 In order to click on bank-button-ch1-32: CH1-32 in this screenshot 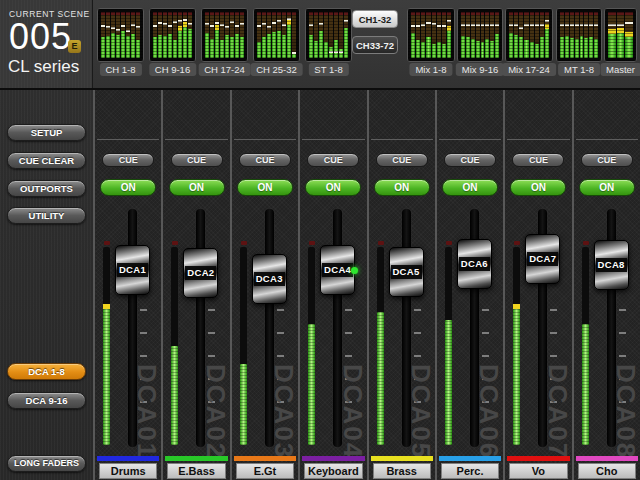, I will do `click(375, 19)`.